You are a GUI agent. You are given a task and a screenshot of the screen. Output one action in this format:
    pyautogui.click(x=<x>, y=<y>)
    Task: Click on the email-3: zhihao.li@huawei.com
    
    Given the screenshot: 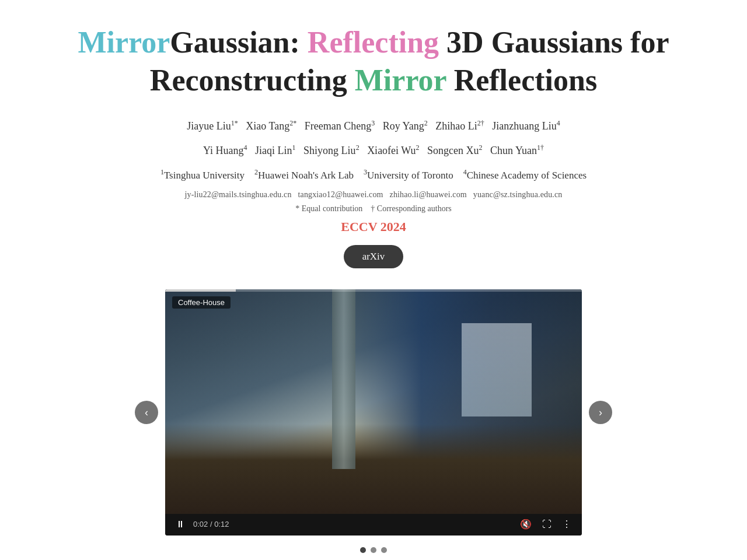 What is the action you would take?
    pyautogui.click(x=428, y=195)
    